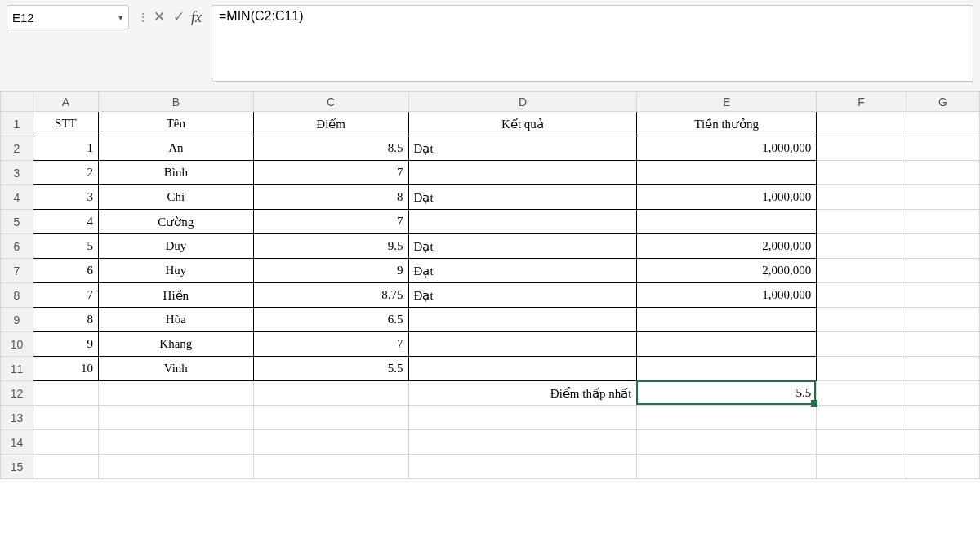  Describe the element at coordinates (17, 102) in the screenshot. I see `select-all-corner` at that location.